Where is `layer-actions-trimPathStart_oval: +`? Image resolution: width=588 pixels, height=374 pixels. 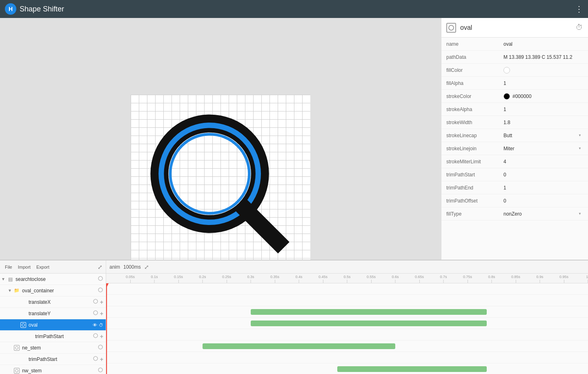
layer-actions-trimPathStart_oval: + is located at coordinates (98, 336).